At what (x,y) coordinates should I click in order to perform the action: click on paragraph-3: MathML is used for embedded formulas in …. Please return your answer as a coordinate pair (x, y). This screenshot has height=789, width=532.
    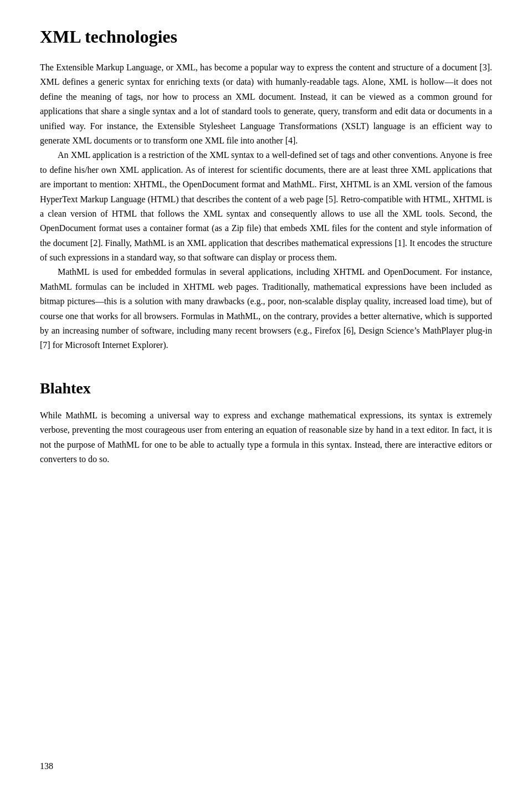
    Looking at the image, I should click on (266, 309).